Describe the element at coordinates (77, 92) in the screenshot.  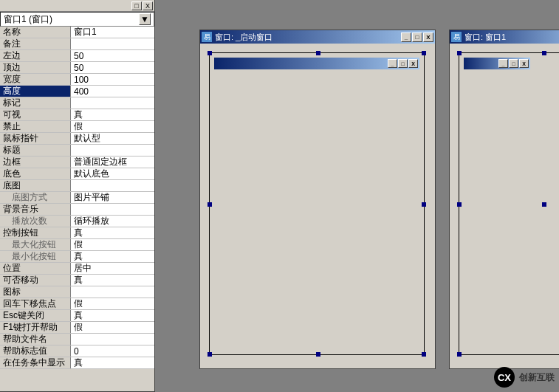
I see `property-row: 高度400` at that location.